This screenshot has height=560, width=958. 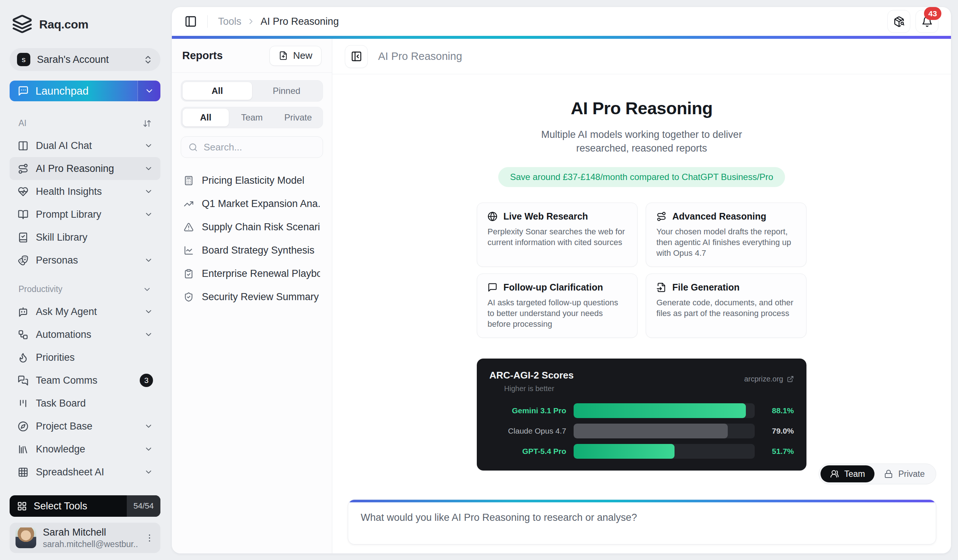 What do you see at coordinates (85, 237) in the screenshot?
I see `sidebar-item-skill-library: Skill Library` at bounding box center [85, 237].